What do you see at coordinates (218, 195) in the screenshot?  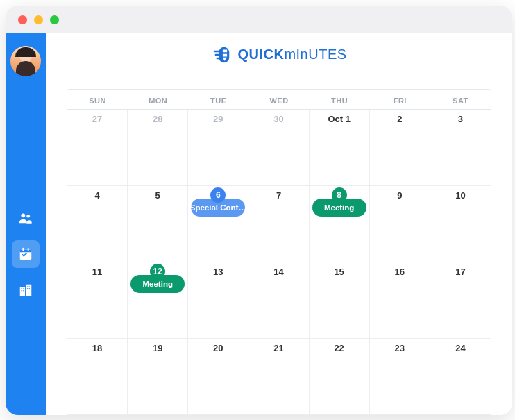 I see `day-marker: 6` at bounding box center [218, 195].